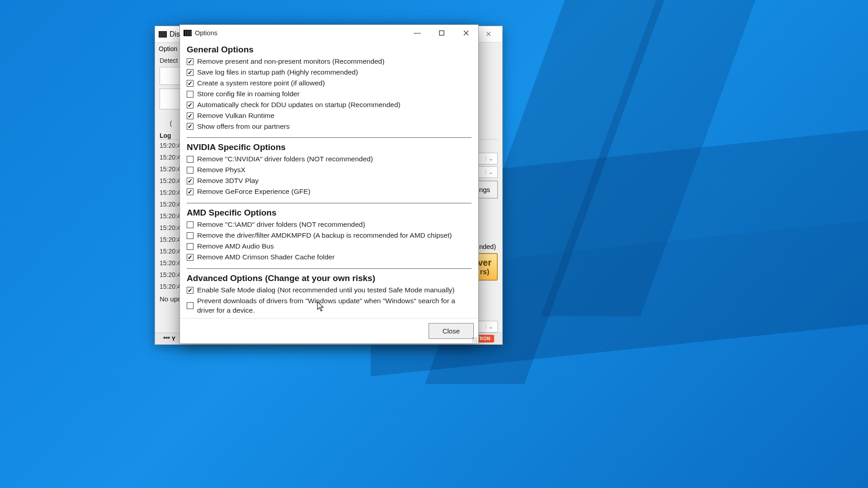  I want to click on option-row: Remove present and non-present monitors …, so click(329, 61).